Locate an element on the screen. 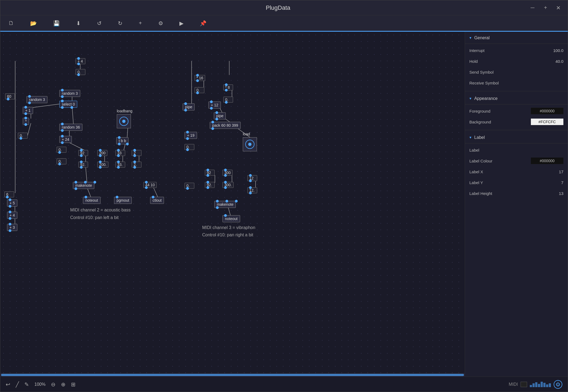  horizontal-scrollbar is located at coordinates (233, 375).